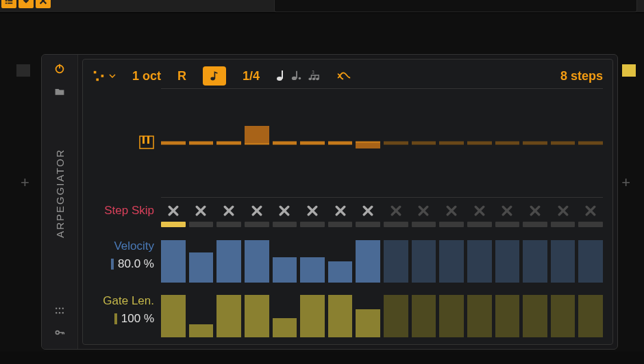  I want to click on device-modulators-button, so click(60, 311).